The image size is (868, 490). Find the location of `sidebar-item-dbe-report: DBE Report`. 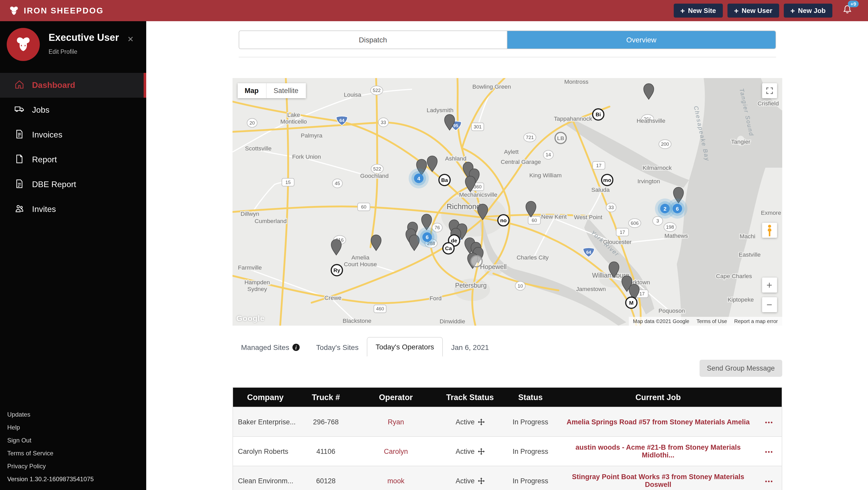

sidebar-item-dbe-report: DBE Report is located at coordinates (73, 185).